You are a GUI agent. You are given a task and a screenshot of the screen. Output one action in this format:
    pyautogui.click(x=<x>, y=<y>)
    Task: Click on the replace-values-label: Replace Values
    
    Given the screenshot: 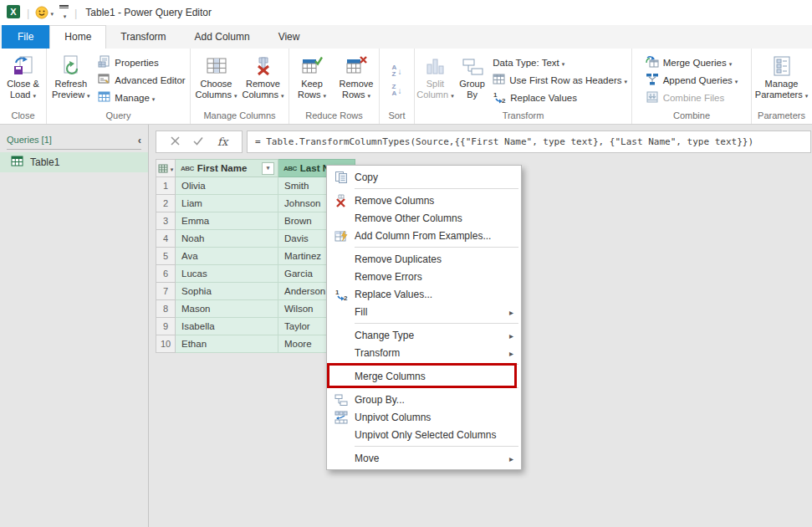 What is the action you would take?
    pyautogui.click(x=544, y=98)
    